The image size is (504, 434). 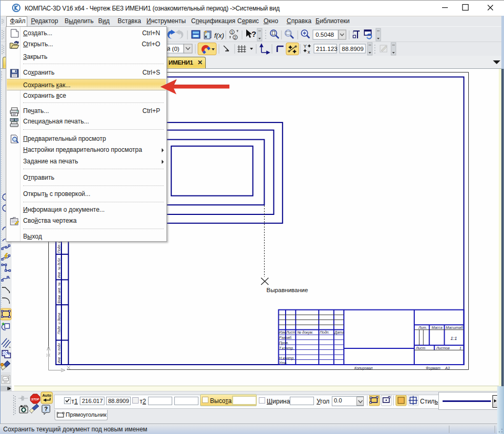 I want to click on svg-text: Н.контр., so click(x=287, y=358).